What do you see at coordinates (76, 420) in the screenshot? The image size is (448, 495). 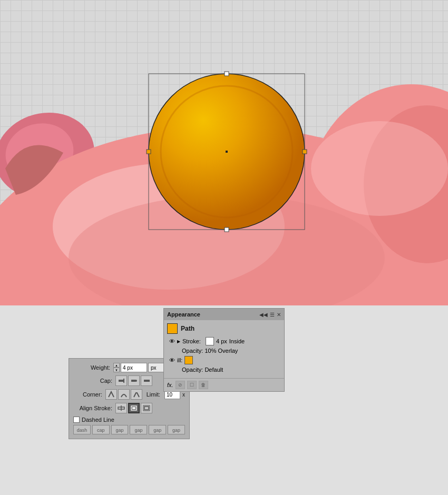 I see `dashed-checkbox` at bounding box center [76, 420].